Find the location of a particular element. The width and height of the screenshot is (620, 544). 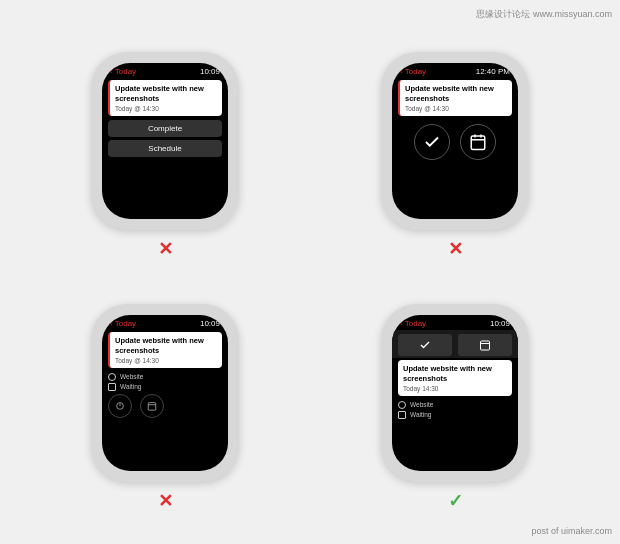

notif-card-br: Update website with new screenshots Toda… is located at coordinates (455, 378).